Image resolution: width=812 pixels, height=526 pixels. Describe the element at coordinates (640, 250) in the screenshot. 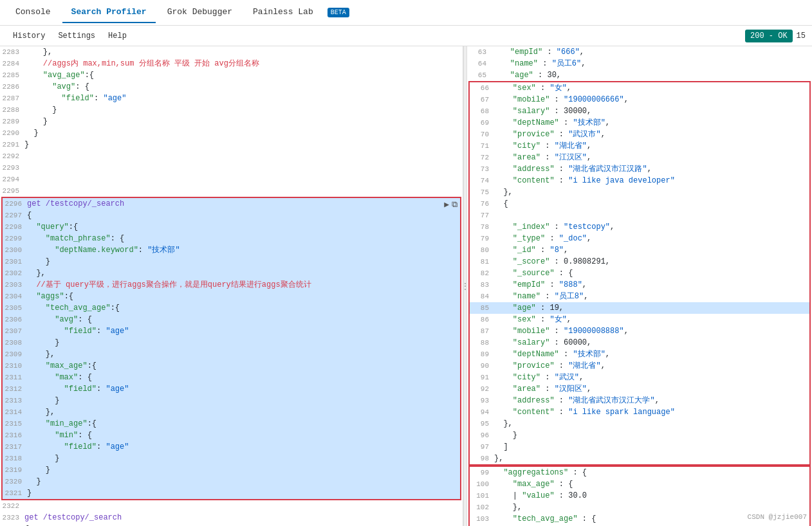

I see `code-line: 80 "_id" : "8",` at that location.